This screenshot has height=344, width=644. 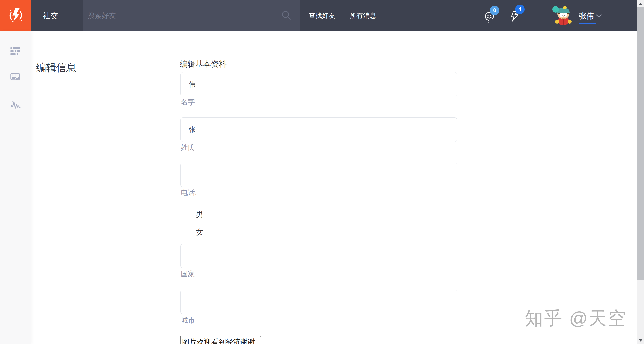 I want to click on country-label: 国家, so click(x=188, y=274).